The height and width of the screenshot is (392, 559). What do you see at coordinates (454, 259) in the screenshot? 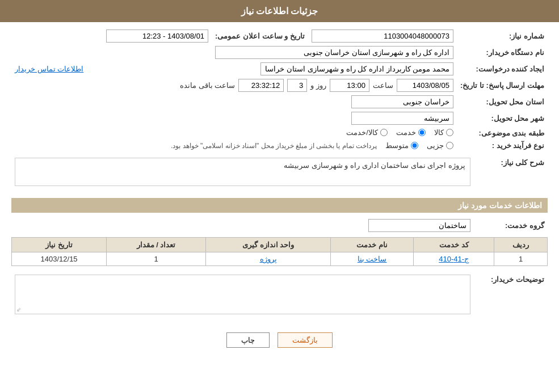
I see `table-cell: ج-41-410` at bounding box center [454, 259].